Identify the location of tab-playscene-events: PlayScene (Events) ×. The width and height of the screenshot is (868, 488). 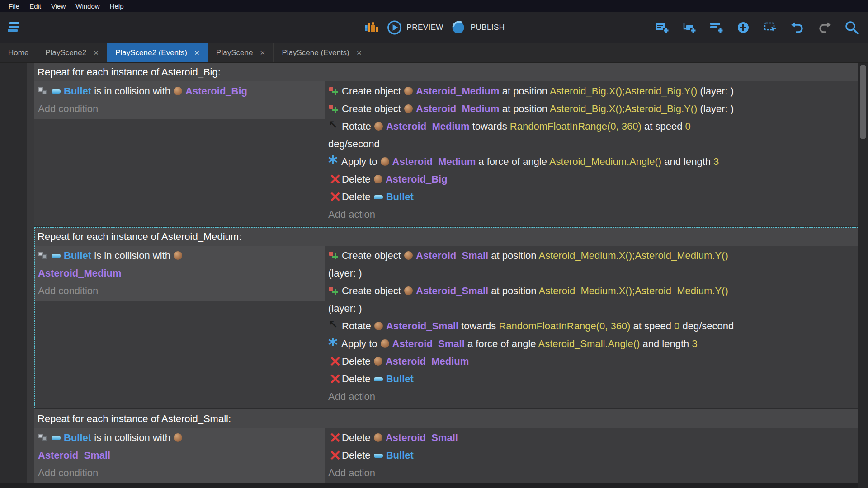
(322, 52).